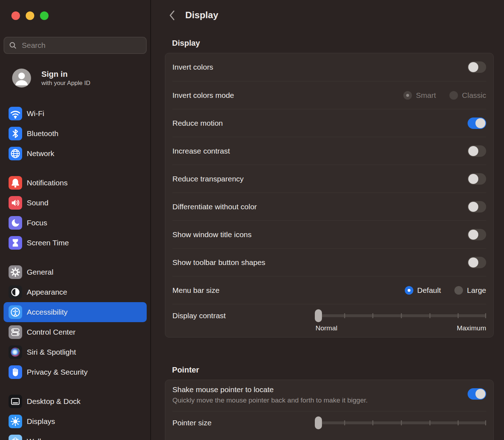 Image resolution: width=504 pixels, height=440 pixels. What do you see at coordinates (21, 78) in the screenshot?
I see `avatar` at bounding box center [21, 78].